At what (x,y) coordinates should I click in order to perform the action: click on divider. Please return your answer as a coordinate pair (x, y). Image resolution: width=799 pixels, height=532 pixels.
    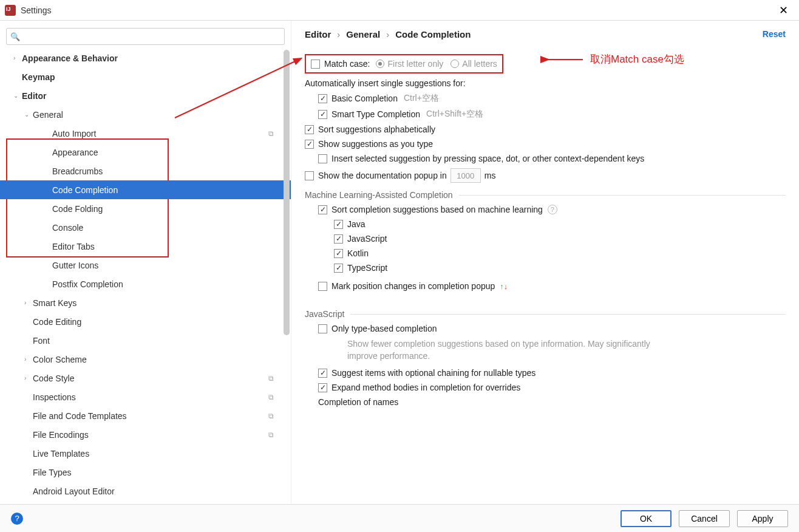
    Looking at the image, I should click on (622, 196).